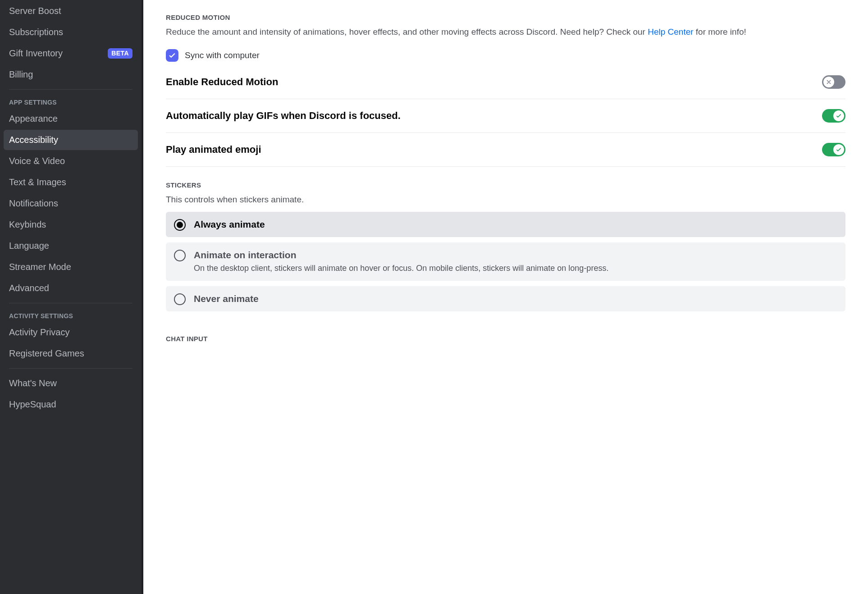 Image resolution: width=868 pixels, height=594 pixels. I want to click on sidebar-item-keybinds: Keybinds, so click(71, 224).